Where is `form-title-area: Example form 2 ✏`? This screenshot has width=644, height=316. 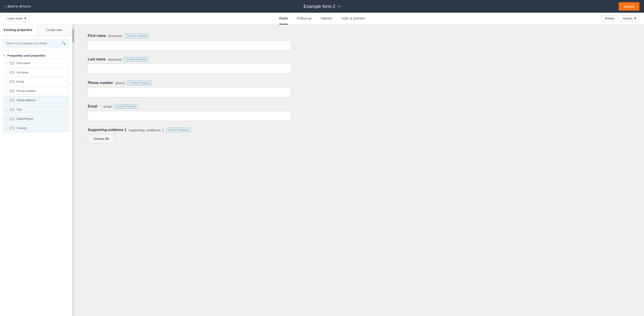
form-title-area: Example form 2 ✏ is located at coordinates (322, 7).